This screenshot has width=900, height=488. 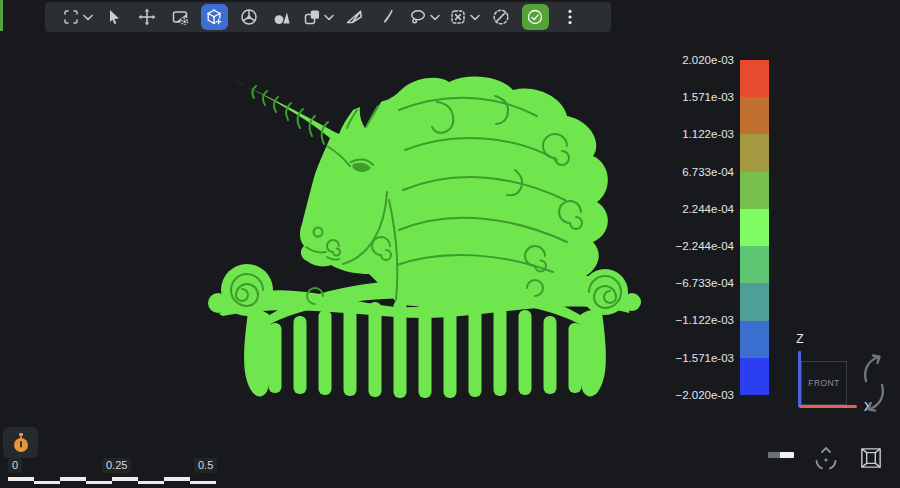 I want to click on scale-label-05: 0.5, so click(x=206, y=466).